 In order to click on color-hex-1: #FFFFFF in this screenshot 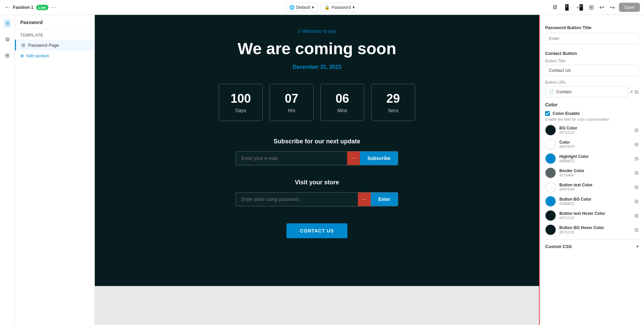, I will do `click(567, 147)`.